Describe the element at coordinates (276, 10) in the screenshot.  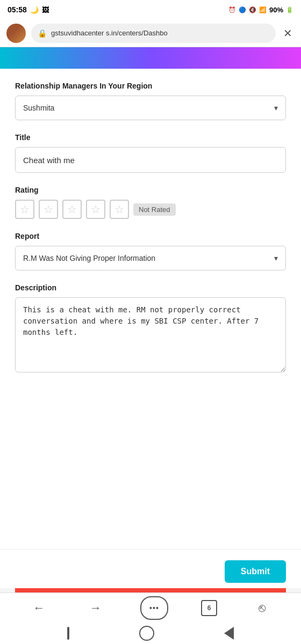
I see `battery-indicator: 90%` at that location.